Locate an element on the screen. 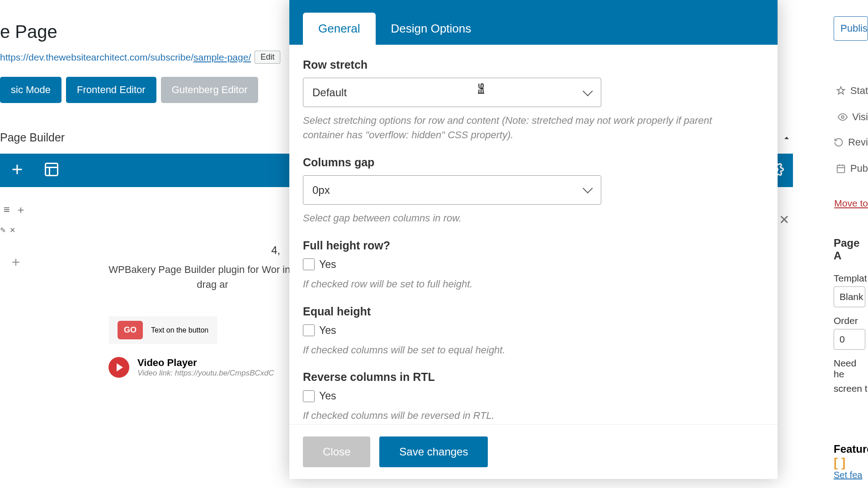 This screenshot has height=488, width=868. video-title: Video Player is located at coordinates (206, 363).